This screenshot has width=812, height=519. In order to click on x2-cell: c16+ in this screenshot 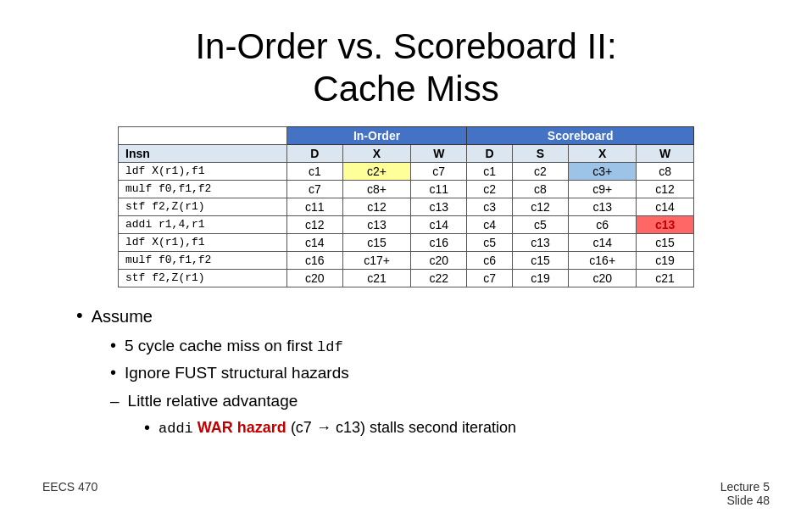, I will do `click(603, 260)`.